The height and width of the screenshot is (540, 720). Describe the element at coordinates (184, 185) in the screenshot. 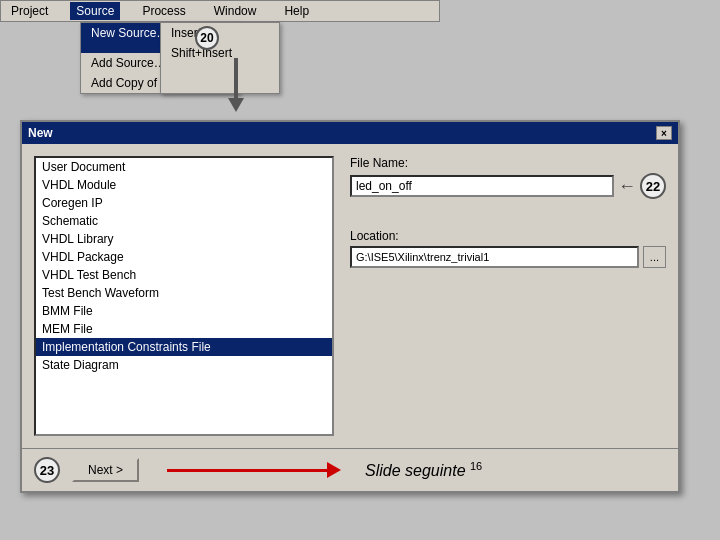

I see `list-item-vhdl-module: VHDL Module` at that location.